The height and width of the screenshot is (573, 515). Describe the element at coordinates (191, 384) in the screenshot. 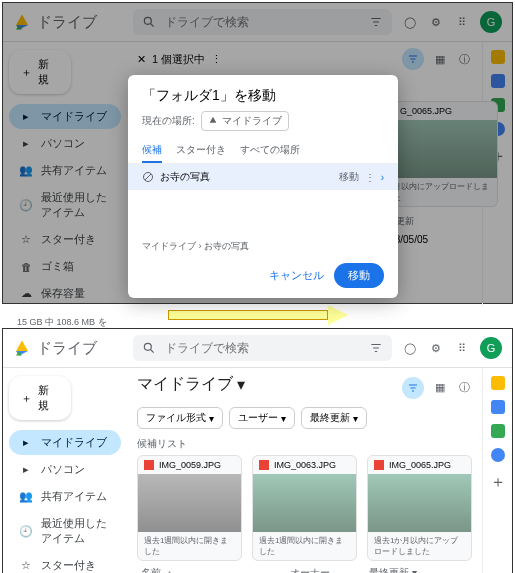

I see `page-title: マイドライブ ▾` at that location.